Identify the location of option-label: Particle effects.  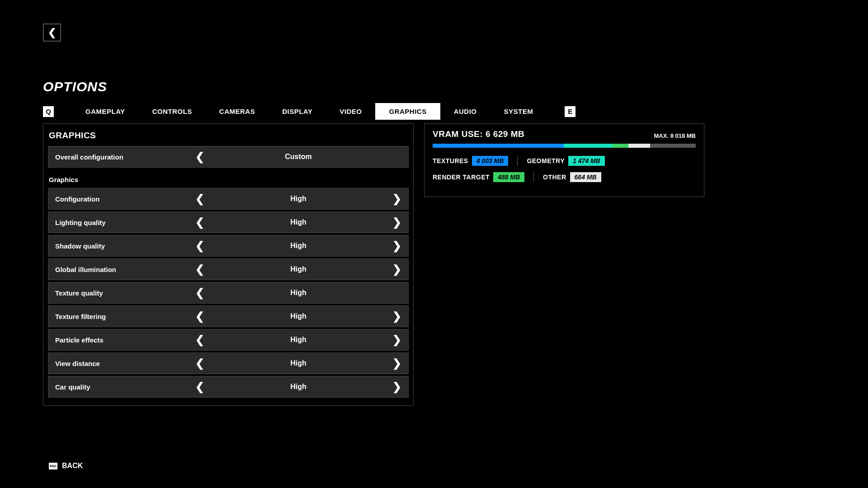
(118, 340).